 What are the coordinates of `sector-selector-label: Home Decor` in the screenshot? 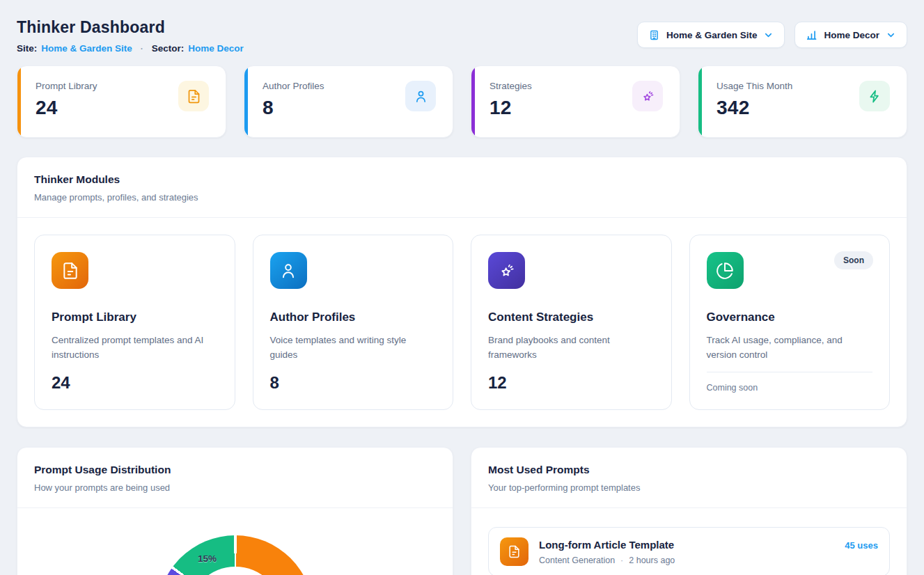 It's located at (852, 35).